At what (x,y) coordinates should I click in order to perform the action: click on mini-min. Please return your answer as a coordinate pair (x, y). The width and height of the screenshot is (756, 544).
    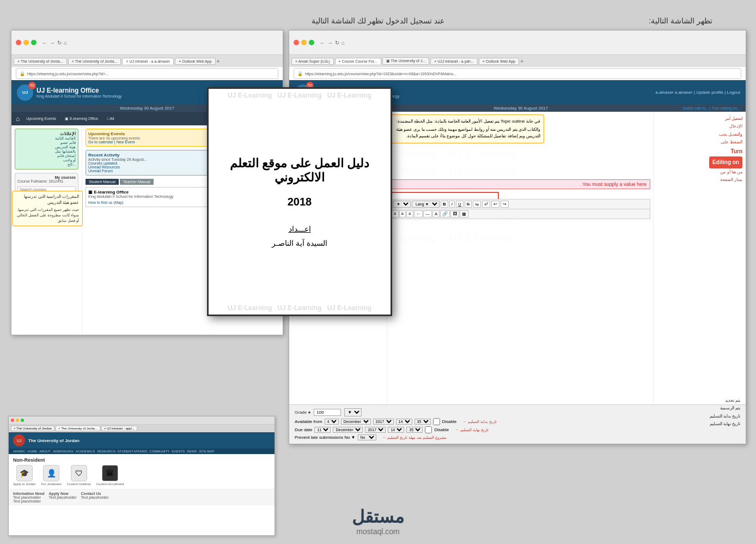
    Looking at the image, I should click on (17, 420).